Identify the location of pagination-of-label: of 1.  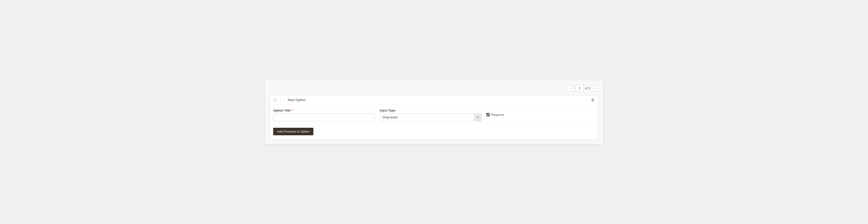
(588, 88).